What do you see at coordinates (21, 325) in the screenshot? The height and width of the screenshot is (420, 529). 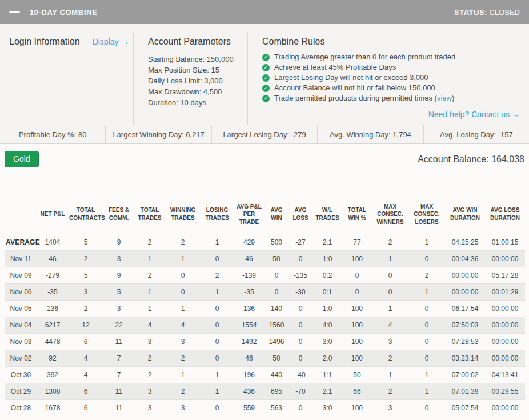 I see `table-row-label: Nov 04` at bounding box center [21, 325].